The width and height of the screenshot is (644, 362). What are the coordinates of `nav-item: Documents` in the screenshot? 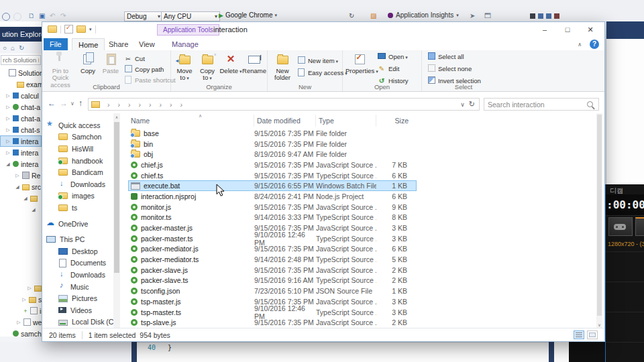 It's located at (82, 263).